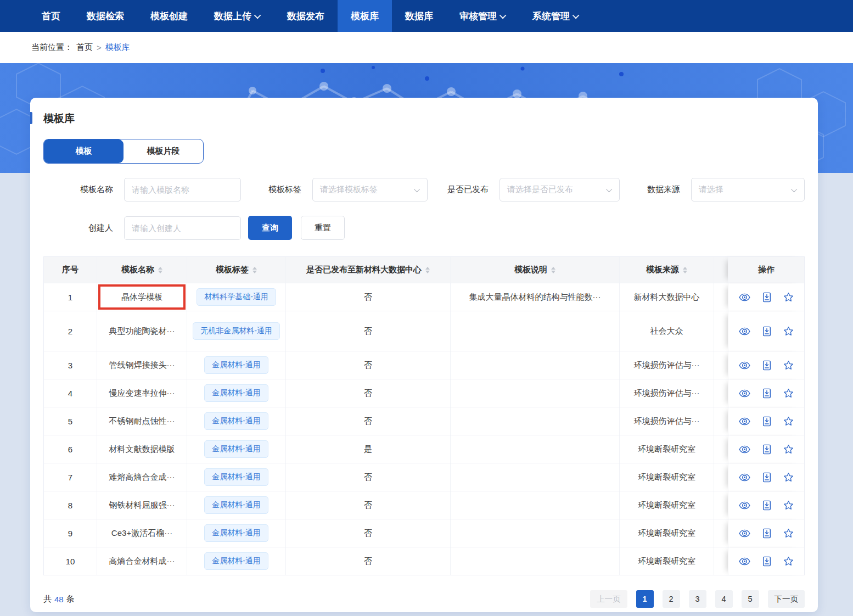  I want to click on filter-row-2: 创建人 查询 重置, so click(424, 228).